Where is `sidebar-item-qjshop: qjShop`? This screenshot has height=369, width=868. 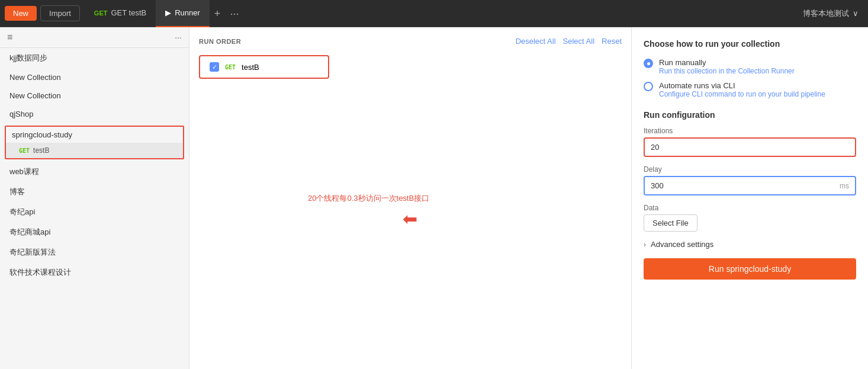 sidebar-item-qjshop: qjShop is located at coordinates (95, 114).